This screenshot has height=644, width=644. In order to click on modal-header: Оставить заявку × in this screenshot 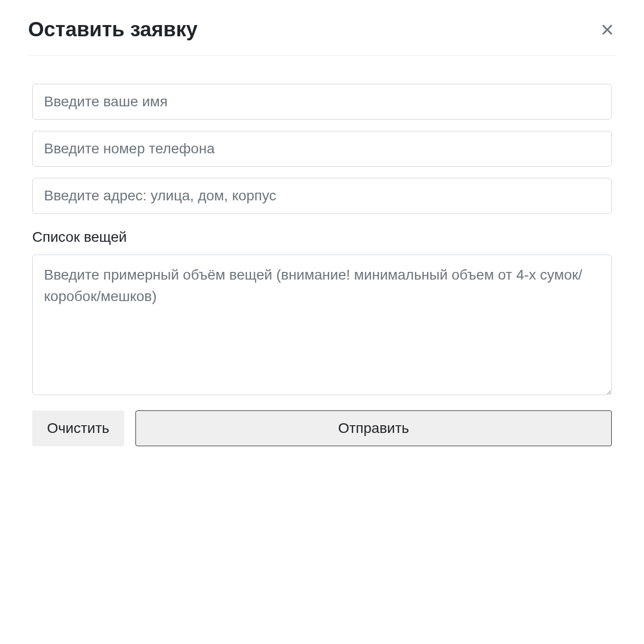, I will do `click(322, 37)`.